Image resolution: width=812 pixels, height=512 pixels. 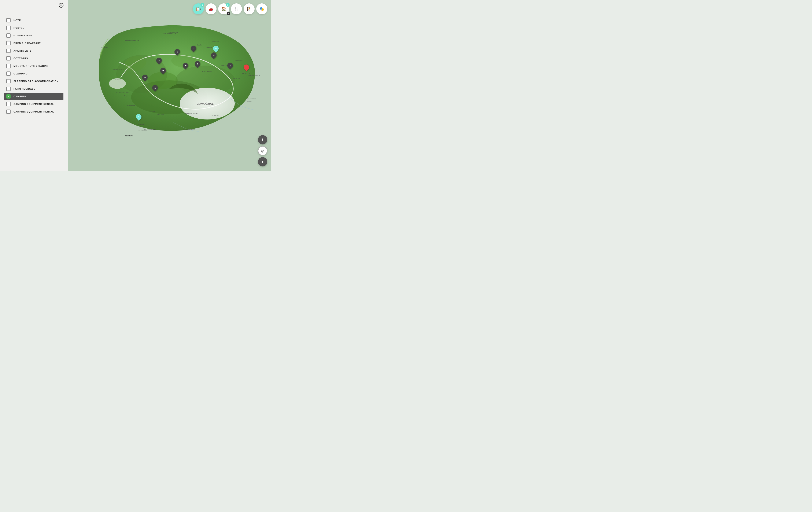 What do you see at coordinates (161, 115) in the screenshot?
I see `svg-text: GULLFOSS` at bounding box center [161, 115].